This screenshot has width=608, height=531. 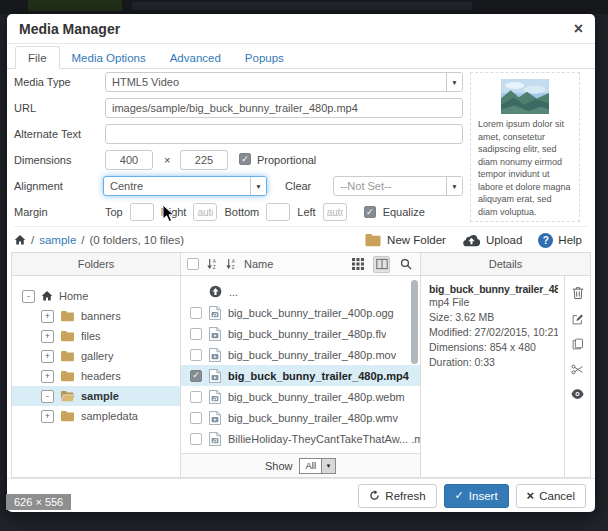 I want to click on upload-button: Upload, so click(x=492, y=240).